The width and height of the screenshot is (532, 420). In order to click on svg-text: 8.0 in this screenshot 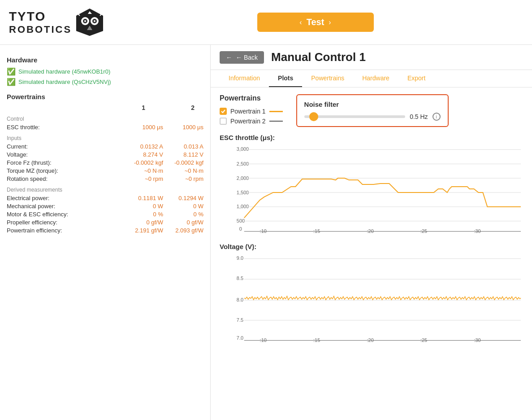, I will do `click(240, 300)`.